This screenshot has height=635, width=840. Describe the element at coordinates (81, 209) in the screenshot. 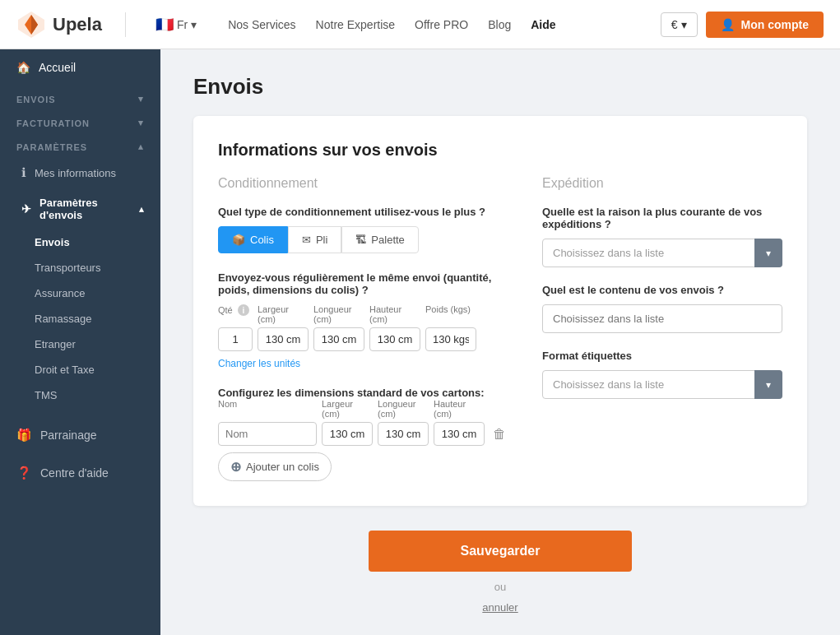

I see `sidebar-item-parametres-envois: ✈ Paramètres d'envois ▴` at that location.